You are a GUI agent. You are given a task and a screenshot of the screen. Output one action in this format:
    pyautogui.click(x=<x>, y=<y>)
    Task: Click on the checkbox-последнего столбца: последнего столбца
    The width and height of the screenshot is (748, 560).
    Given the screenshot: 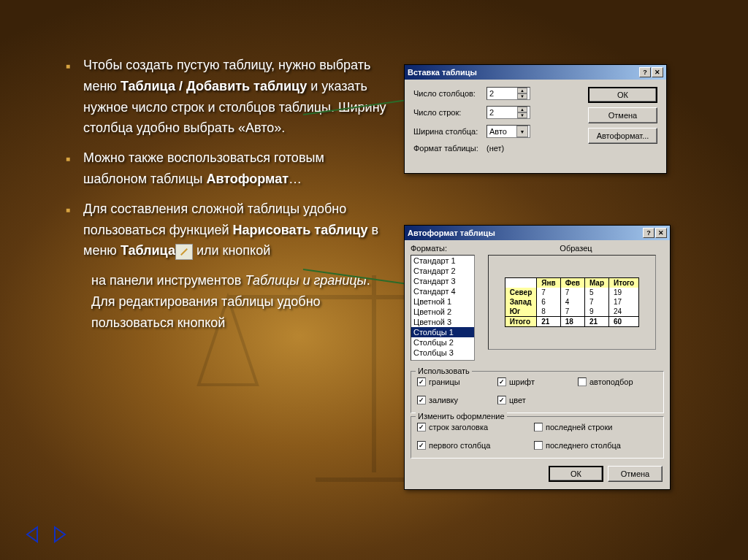 What is the action you would take?
    pyautogui.click(x=589, y=445)
    